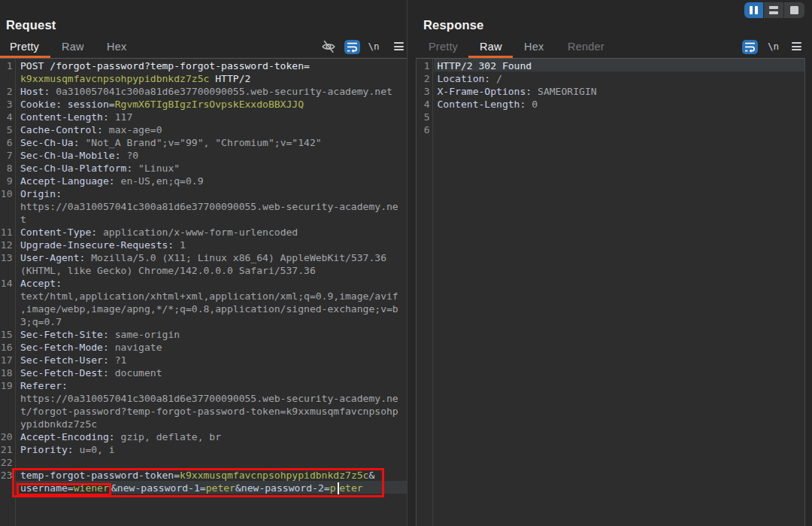  What do you see at coordinates (6, 155) in the screenshot?
I see `line-number: 7` at bounding box center [6, 155].